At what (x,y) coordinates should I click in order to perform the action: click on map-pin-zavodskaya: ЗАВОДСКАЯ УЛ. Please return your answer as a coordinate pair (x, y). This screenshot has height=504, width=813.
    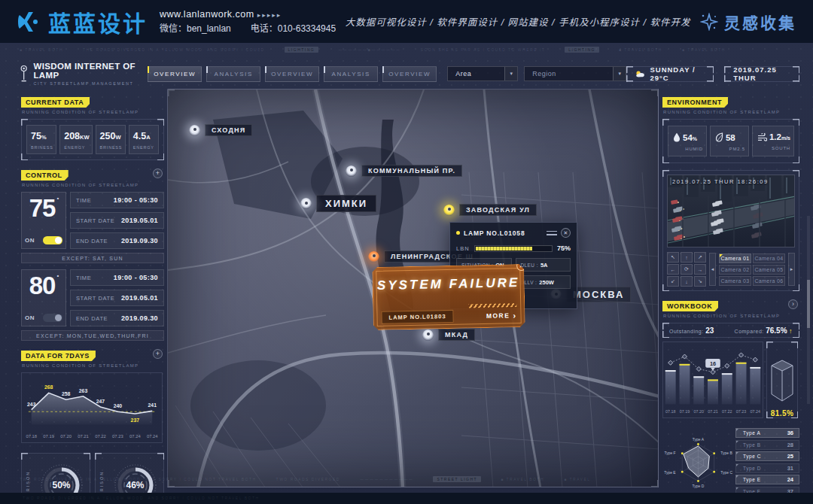
    Looking at the image, I should click on (490, 210).